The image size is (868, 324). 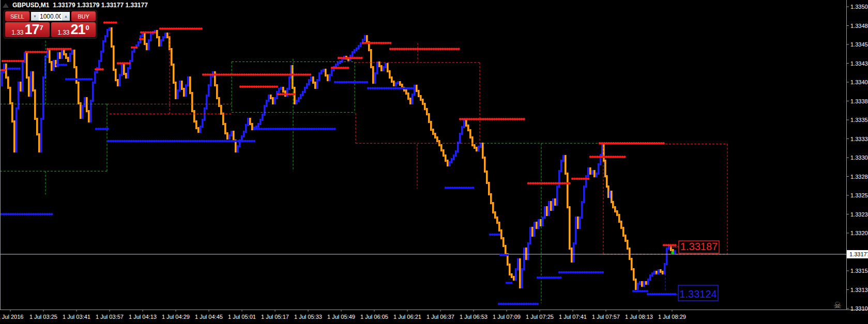 What do you see at coordinates (573, 317) in the screenshot?
I see `time-axis-label: 1 Jul 07:41` at bounding box center [573, 317].